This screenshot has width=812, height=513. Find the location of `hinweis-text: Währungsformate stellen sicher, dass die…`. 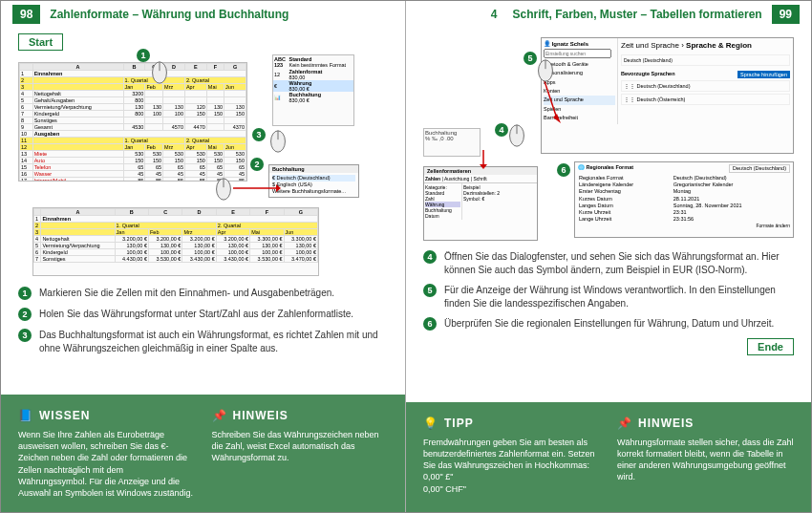

hinweis-text: Währungsformate stellen sicher, dass die… is located at coordinates (705, 460).